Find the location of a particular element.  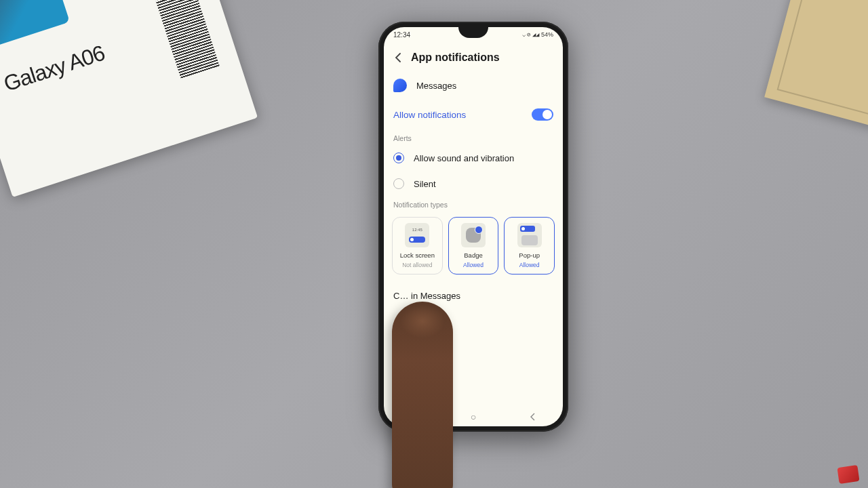

type-status: Not allowed is located at coordinates (417, 265).